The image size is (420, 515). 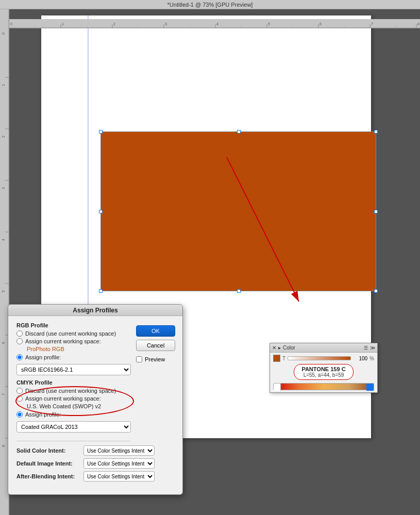 What do you see at coordinates (139, 359) in the screenshot?
I see `preview-checkbox` at bounding box center [139, 359].